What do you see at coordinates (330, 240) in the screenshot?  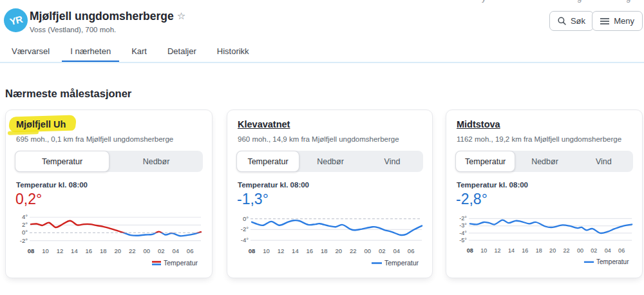 I see `temperature-chart: 0°-2°-4°081012141618202200020406Temperat…` at bounding box center [330, 240].